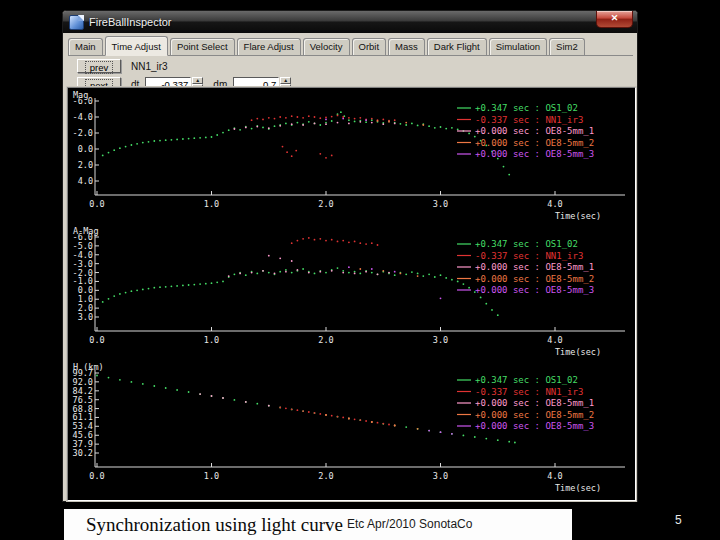 The width and height of the screenshot is (720, 540). Describe the element at coordinates (350, 46) in the screenshot. I see `tab-bar: MainTime AdjustPoint SelectFlare AdjustV…` at that location.